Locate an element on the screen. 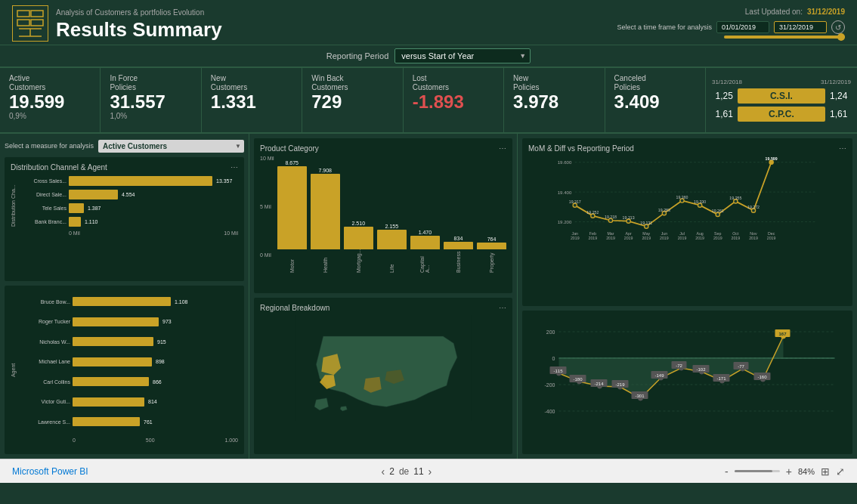  header-title-group: Analysis of Customers & portfolios Evolu… is located at coordinates (139, 23).